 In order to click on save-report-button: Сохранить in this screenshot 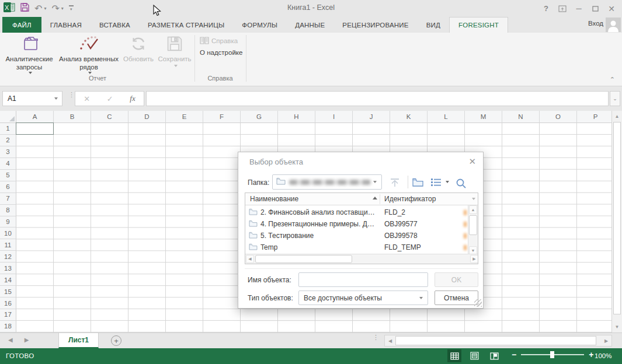, I will do `click(175, 50)`.